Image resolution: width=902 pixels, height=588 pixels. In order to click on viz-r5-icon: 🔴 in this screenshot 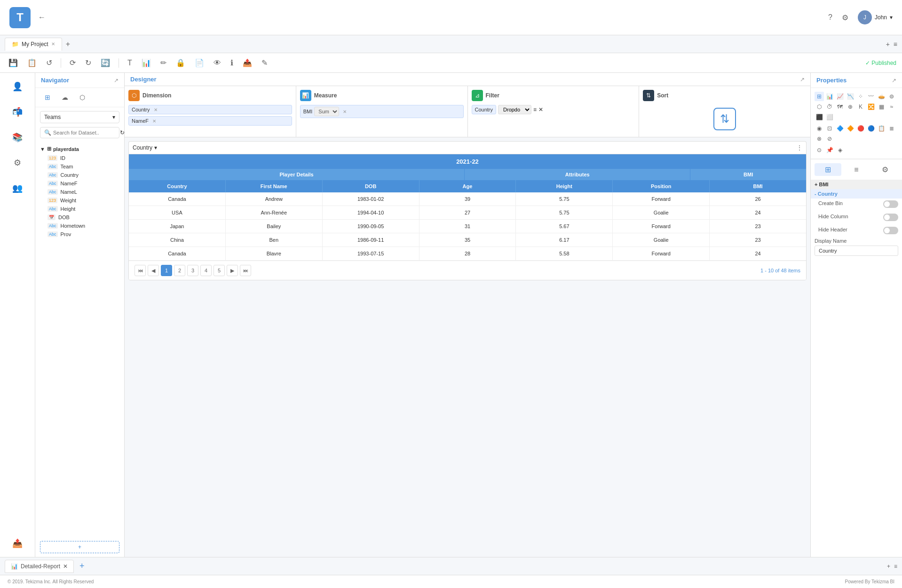, I will do `click(861, 128)`.